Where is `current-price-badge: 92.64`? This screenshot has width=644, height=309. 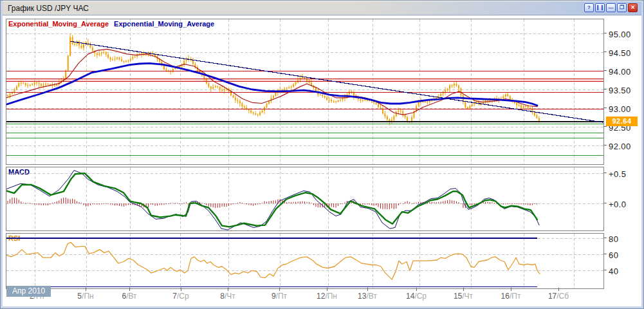 current-price-badge: 92.64 is located at coordinates (621, 121).